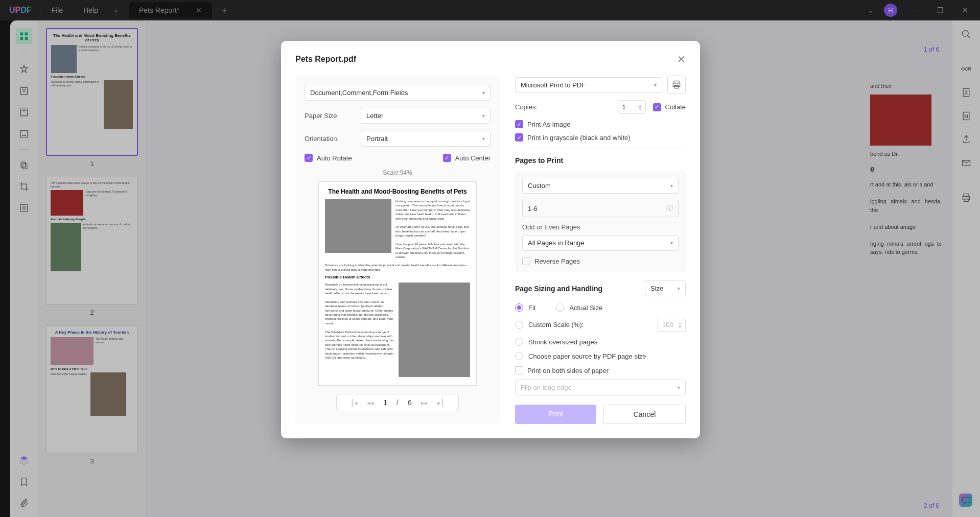  What do you see at coordinates (370, 403) in the screenshot?
I see `pager-prev-icon: ◂◂` at bounding box center [370, 403].